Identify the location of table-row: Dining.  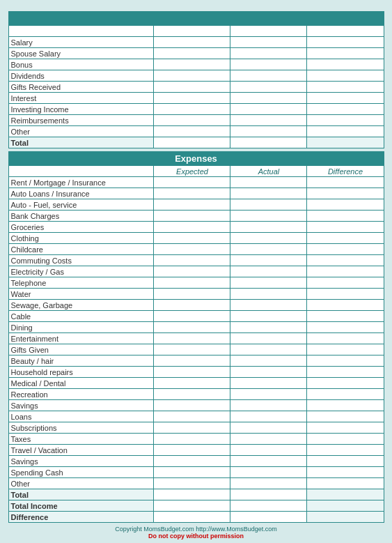
(196, 328).